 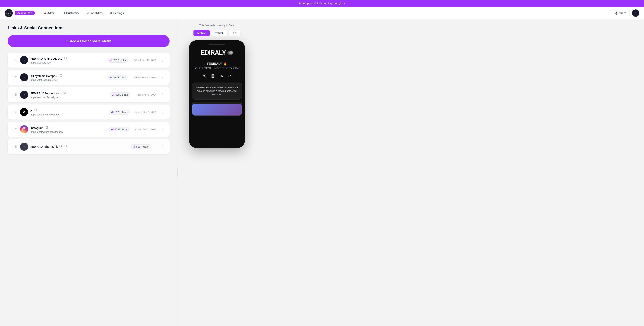 I want to click on panel-divider, so click(x=178, y=173).